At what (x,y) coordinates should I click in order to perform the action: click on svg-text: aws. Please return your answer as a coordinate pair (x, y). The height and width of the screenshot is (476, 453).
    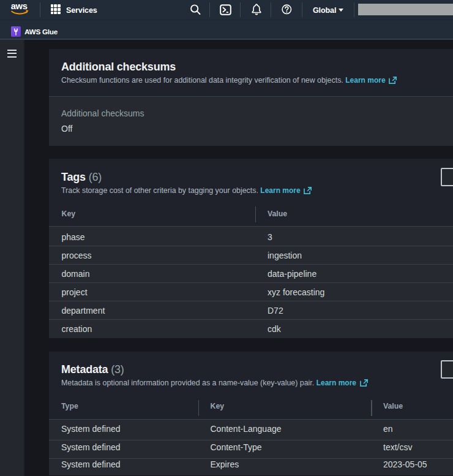
    Looking at the image, I should click on (20, 6).